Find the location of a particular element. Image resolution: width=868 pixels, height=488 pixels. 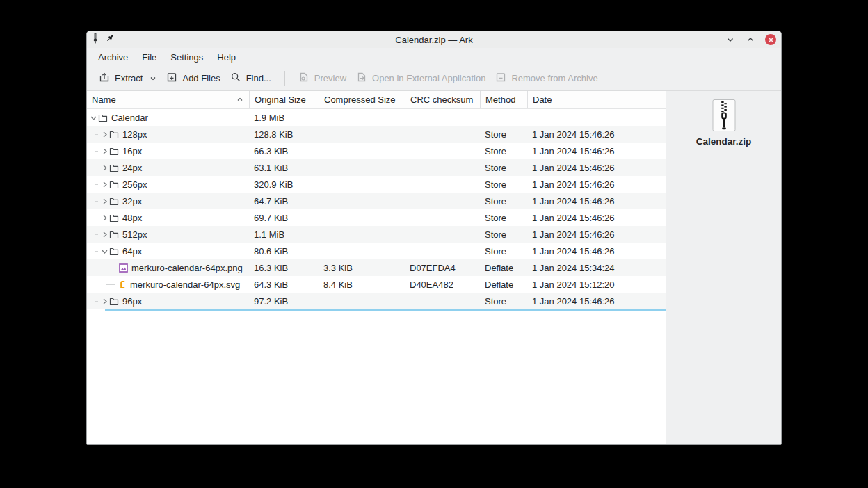

entry-original-size: 128.8 KiB is located at coordinates (284, 134).